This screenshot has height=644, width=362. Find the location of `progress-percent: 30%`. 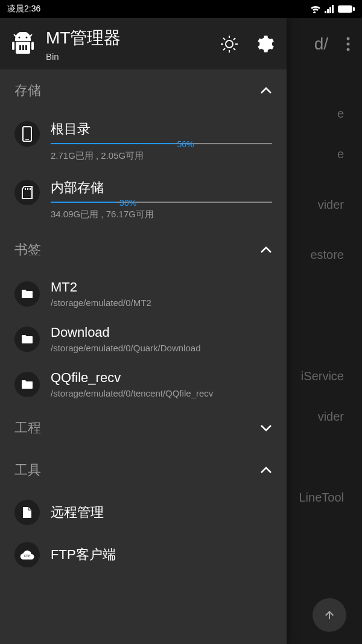

progress-percent: 30% is located at coordinates (128, 203).